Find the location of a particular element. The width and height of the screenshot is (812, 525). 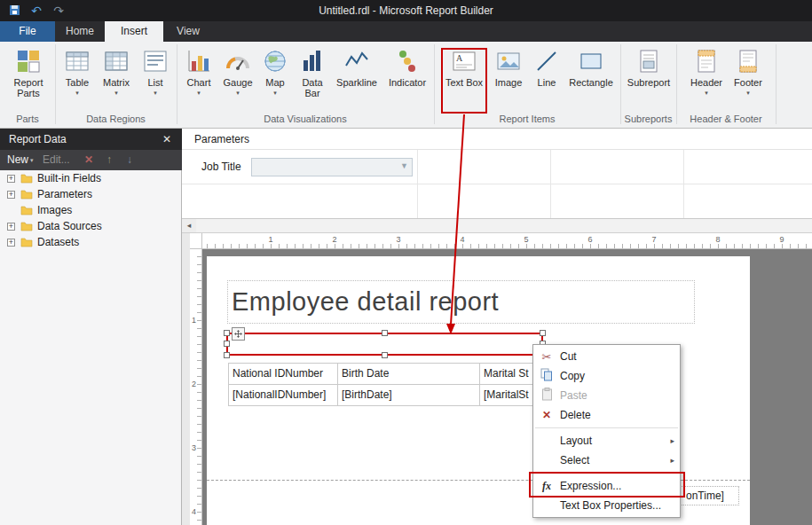

copy-icon is located at coordinates (547, 376).